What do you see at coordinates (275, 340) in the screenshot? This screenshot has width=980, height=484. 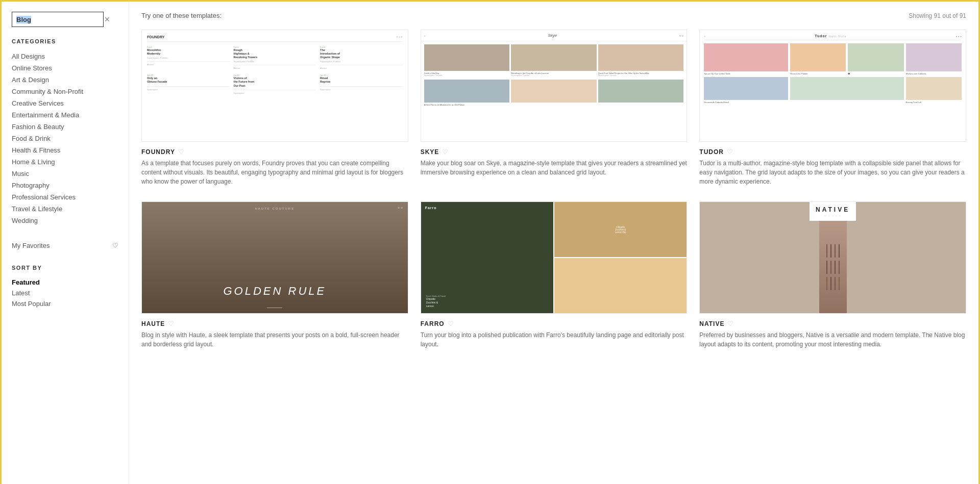 I see `haute-description: Blog in style with Haute, a sleek templa…` at bounding box center [275, 340].